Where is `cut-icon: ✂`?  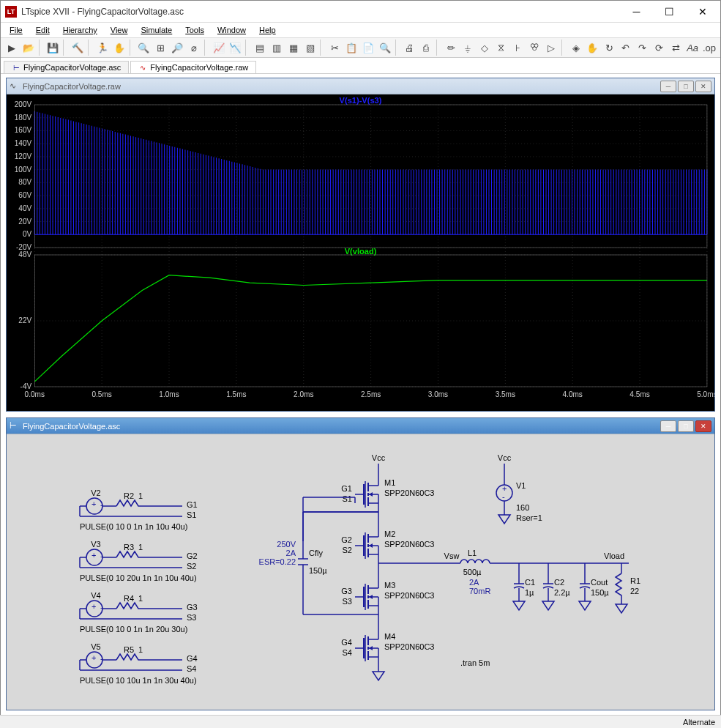
cut-icon: ✂ is located at coordinates (335, 48).